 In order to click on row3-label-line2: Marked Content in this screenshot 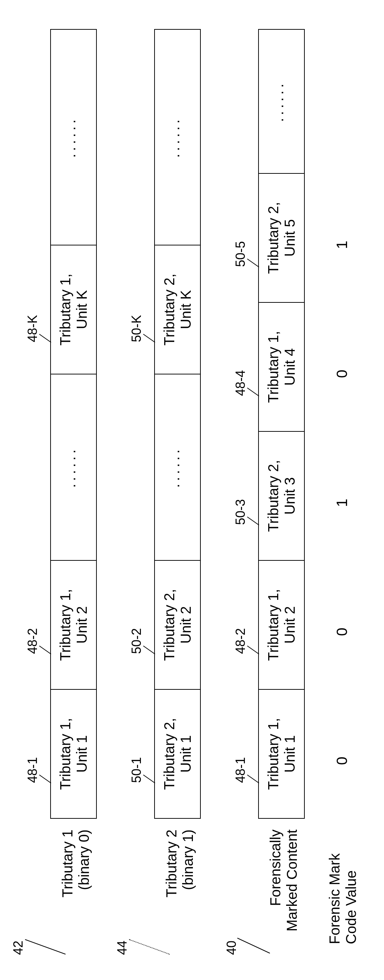, I will do `click(292, 880)`.